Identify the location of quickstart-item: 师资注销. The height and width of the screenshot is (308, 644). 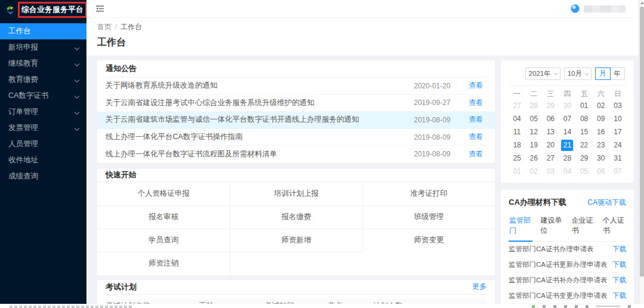
(163, 264).